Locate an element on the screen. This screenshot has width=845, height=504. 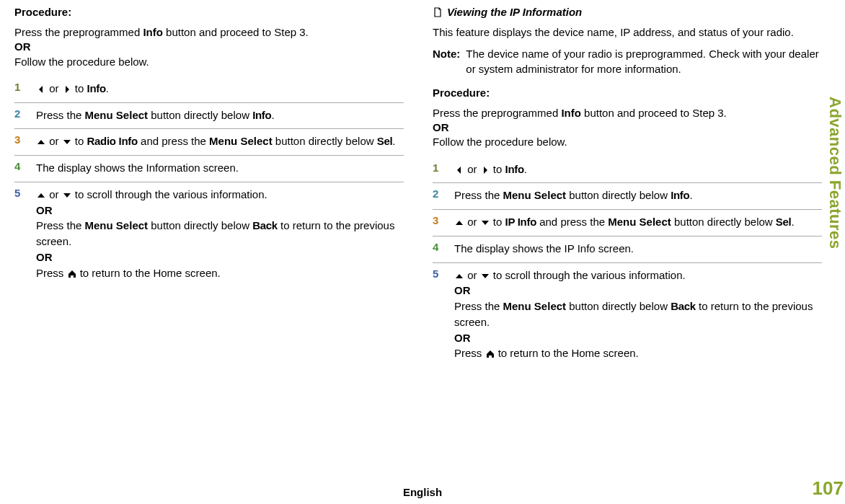
page-number: 107 is located at coordinates (828, 489).